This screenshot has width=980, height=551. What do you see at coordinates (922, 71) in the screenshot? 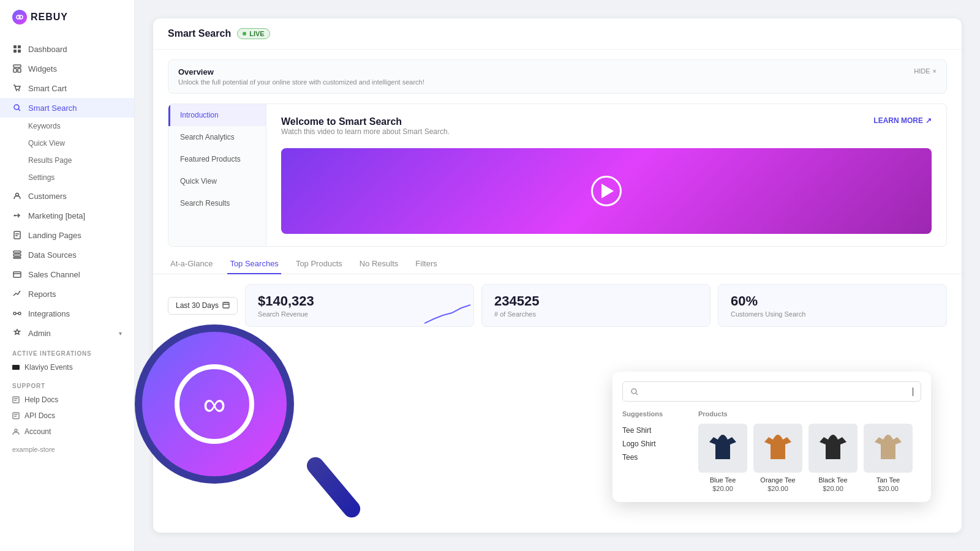
I see `hide-label: HIDE` at bounding box center [922, 71].